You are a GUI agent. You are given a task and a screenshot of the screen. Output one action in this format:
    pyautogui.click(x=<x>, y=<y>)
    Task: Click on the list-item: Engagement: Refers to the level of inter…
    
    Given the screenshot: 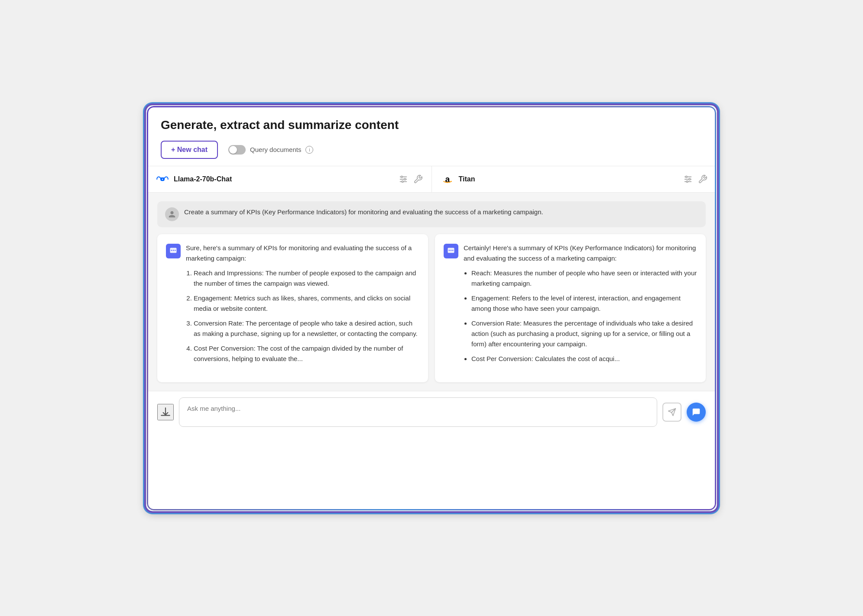 What is the action you would take?
    pyautogui.click(x=584, y=303)
    